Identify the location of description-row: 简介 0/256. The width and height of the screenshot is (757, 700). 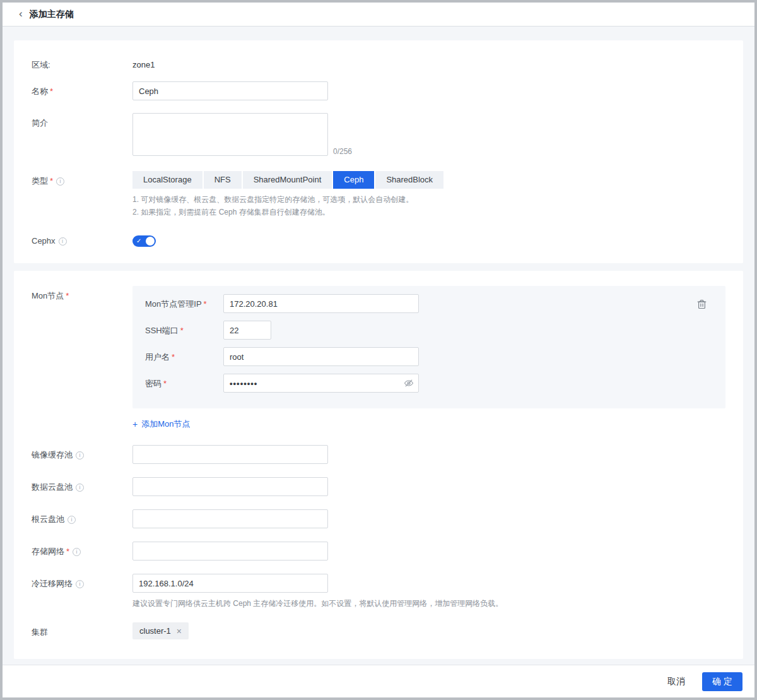
(378, 134).